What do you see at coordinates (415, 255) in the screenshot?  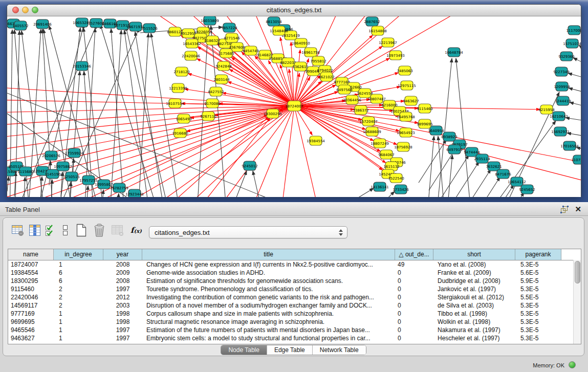 I see `column-header-out_degree: △ out_de...` at bounding box center [415, 255].